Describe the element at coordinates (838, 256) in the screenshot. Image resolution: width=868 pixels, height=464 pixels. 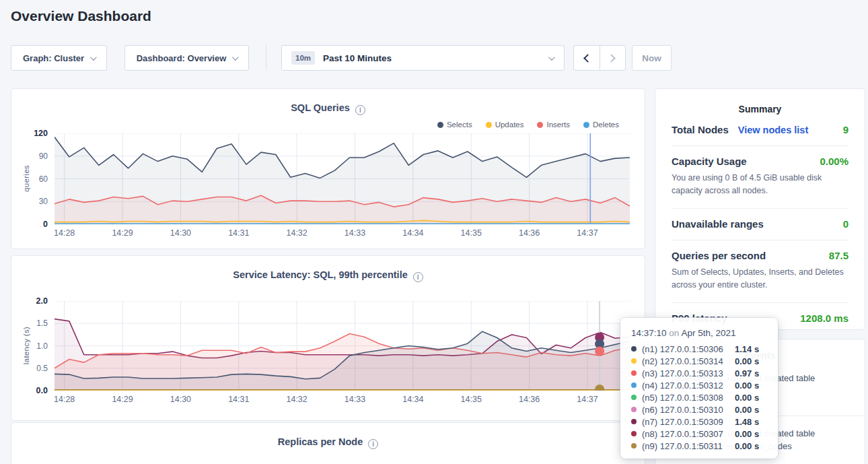
I see `qps-value: 87.5` at that location.